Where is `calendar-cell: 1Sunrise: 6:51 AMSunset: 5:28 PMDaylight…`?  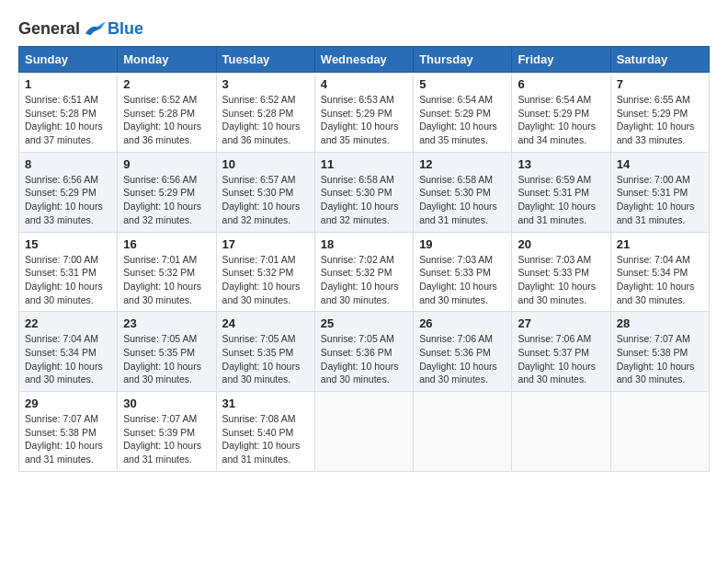
calendar-cell: 1Sunrise: 6:51 AMSunset: 5:28 PMDaylight… is located at coordinates (68, 112).